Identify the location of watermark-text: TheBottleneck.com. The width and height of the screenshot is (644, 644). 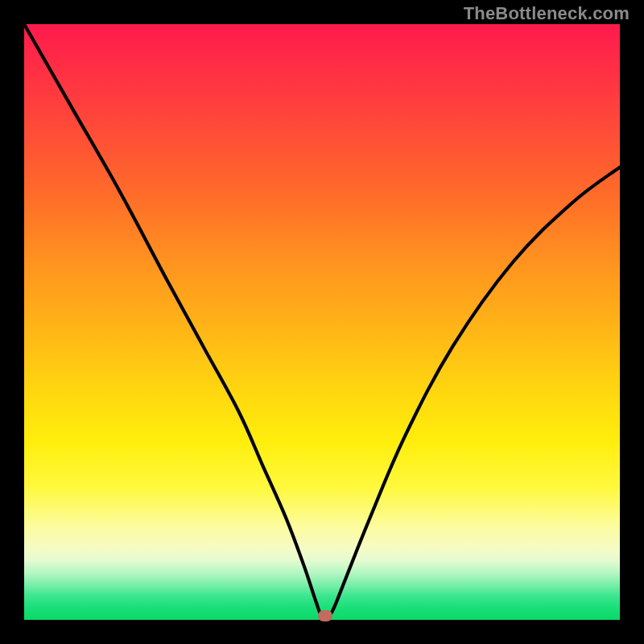
(547, 14).